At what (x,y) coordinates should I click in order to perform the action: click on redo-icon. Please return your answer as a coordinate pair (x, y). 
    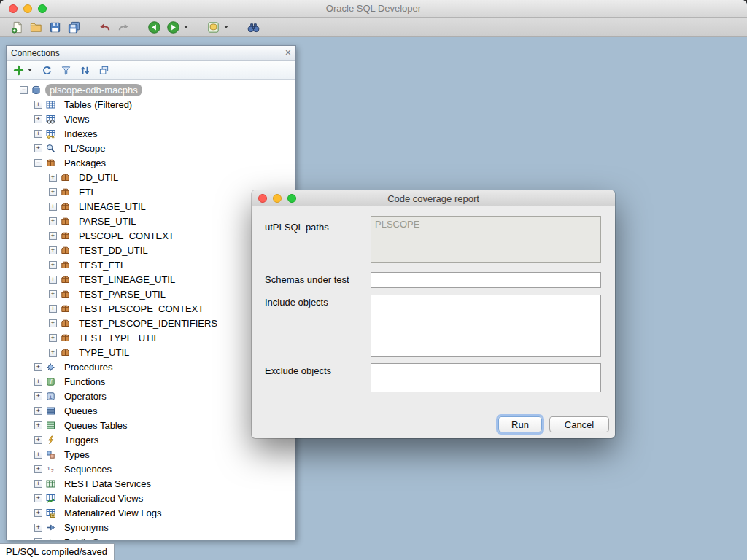
    Looking at the image, I should click on (124, 28).